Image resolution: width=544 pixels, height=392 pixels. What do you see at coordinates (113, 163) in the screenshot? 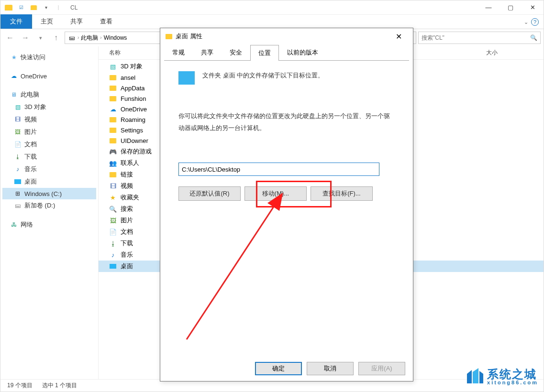
I see `contacts-icon: 👥` at bounding box center [113, 163].